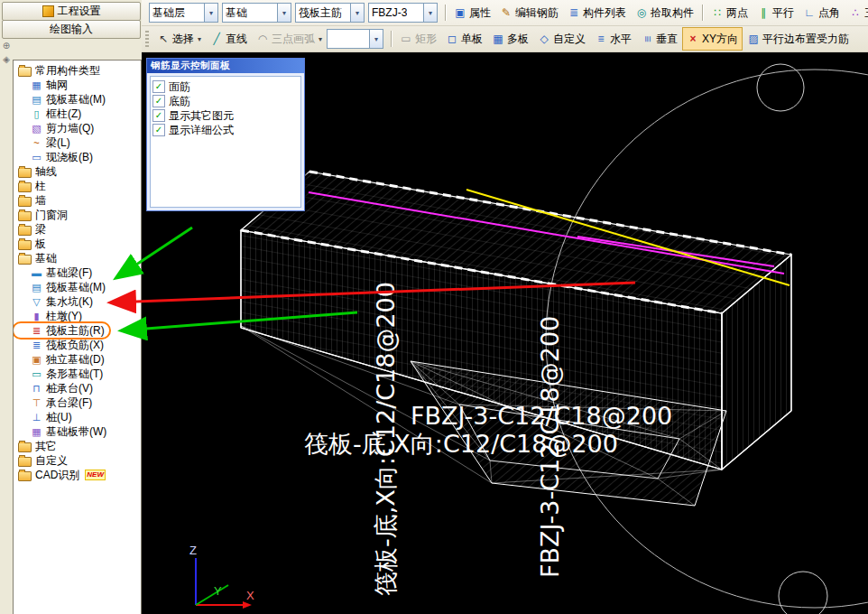 Image resolution: width=868 pixels, height=614 pixels. What do you see at coordinates (60, 70) in the screenshot?
I see `tree-item: 常用构件类型` at bounding box center [60, 70].